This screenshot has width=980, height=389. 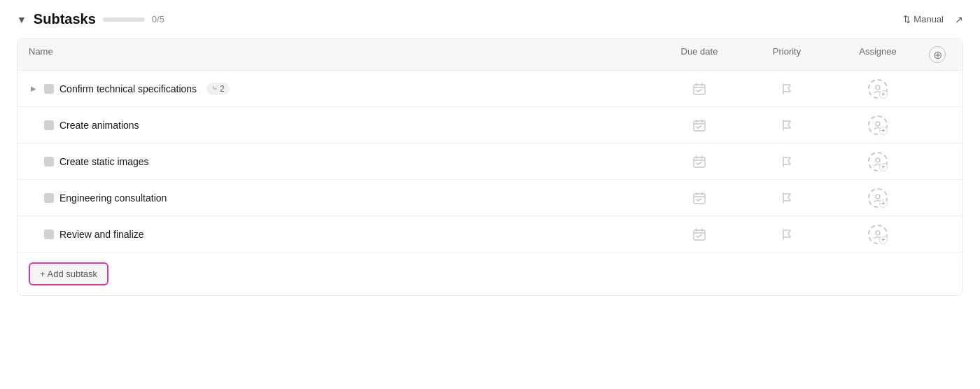 I want to click on table-row: ▶ Engineering consultation, so click(x=490, y=198).